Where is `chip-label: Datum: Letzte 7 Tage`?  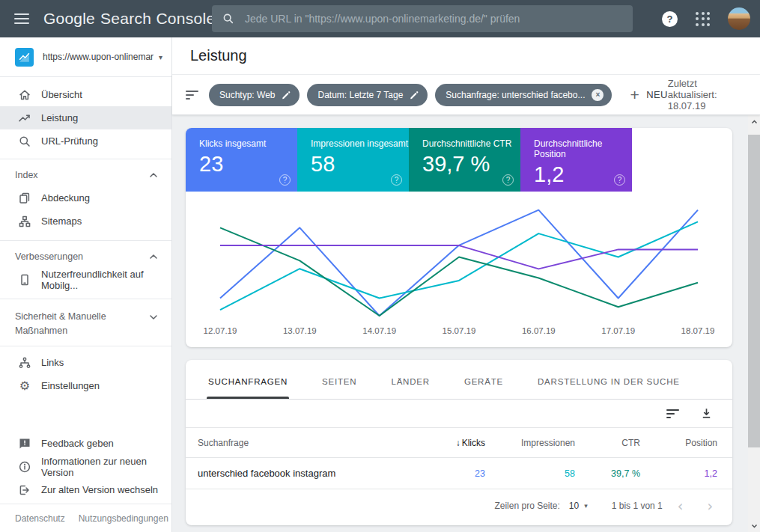
chip-label: Datum: Letzte 7 Tage is located at coordinates (360, 95).